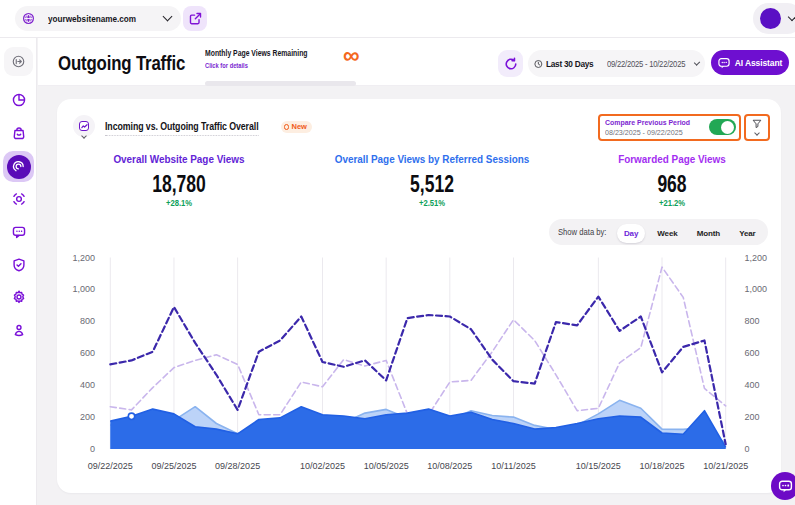 The image size is (795, 505). Describe the element at coordinates (196, 18) in the screenshot. I see `external-link-icon` at that location.